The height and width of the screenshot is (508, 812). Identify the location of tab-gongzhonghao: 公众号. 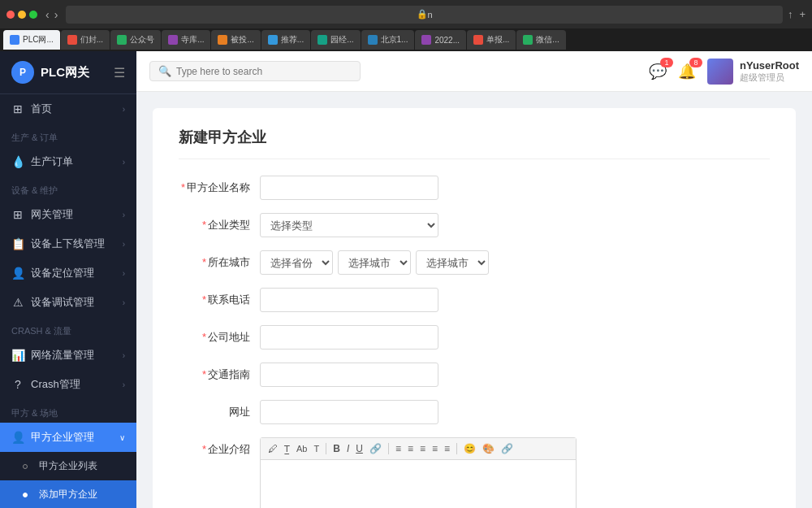
(136, 40).